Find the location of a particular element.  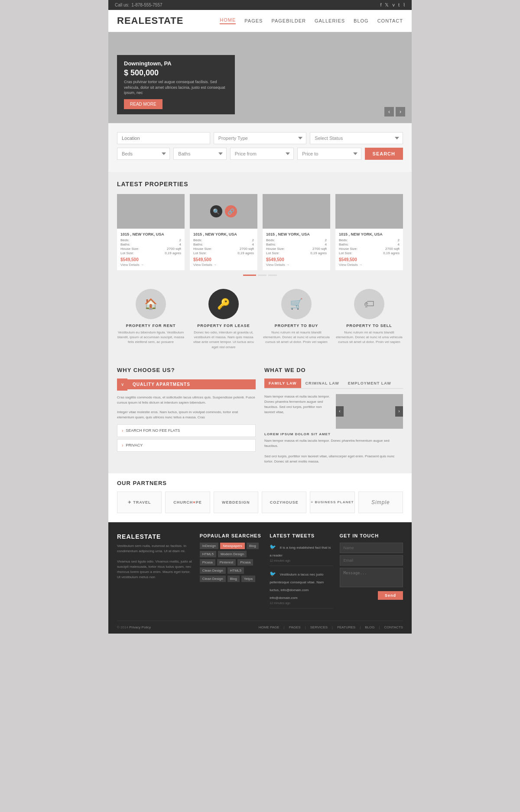

beds-select: Beds 123 is located at coordinates (143, 154).